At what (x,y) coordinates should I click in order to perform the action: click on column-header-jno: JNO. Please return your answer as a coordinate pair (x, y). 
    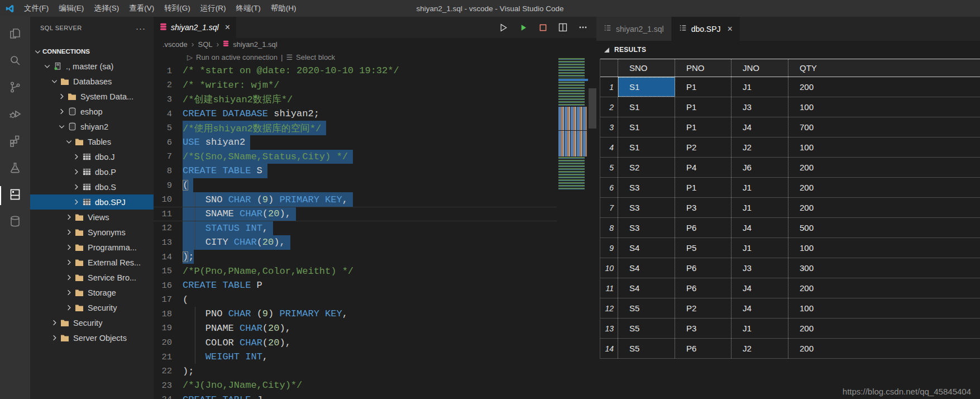
    Looking at the image, I should click on (760, 68).